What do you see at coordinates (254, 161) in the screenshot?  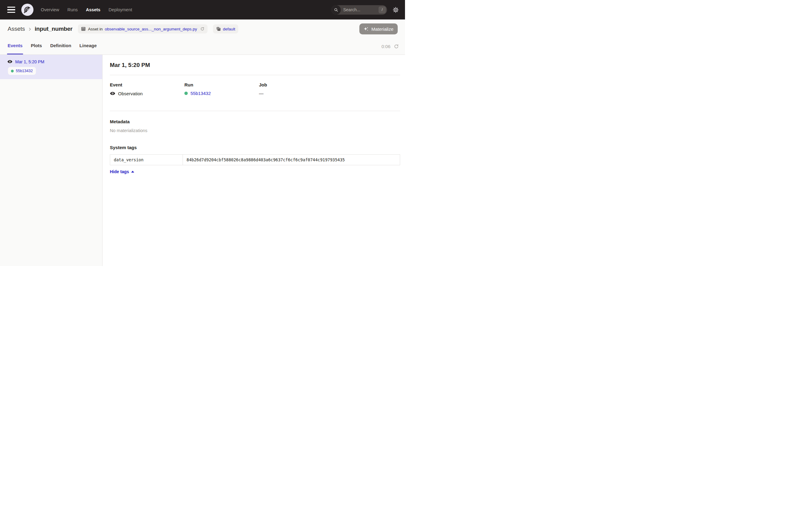 I see `event-detail-panel: Mar 1, 5:20 PM Event Observation` at bounding box center [254, 161].